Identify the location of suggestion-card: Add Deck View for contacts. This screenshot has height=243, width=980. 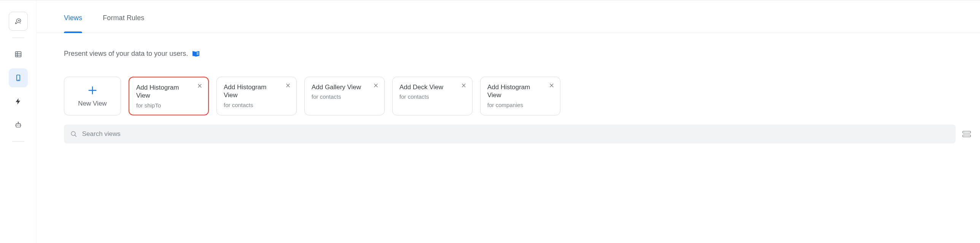
(432, 96).